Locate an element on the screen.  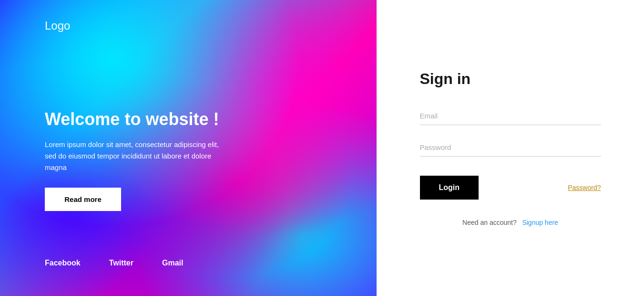
twitter-link: Twitter is located at coordinates (121, 263).